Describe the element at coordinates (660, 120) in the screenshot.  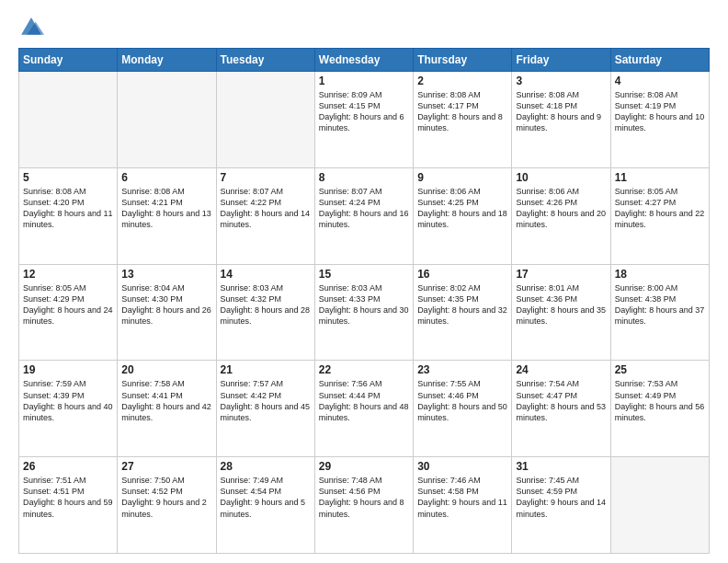
I see `calendar-cell: 4Sunrise: 8:08 AM Sunset: 4:19 PM Daylig…` at that location.